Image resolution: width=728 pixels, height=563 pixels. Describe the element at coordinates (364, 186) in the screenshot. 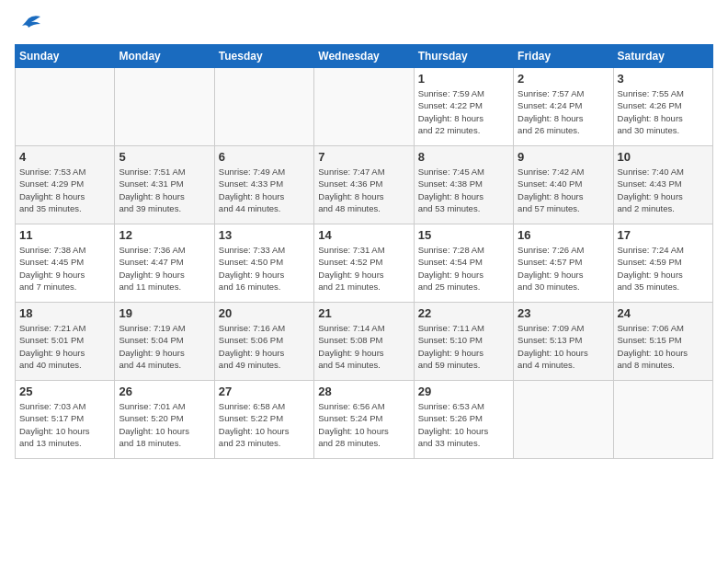

I see `calendar-cell: 7Sunrise: 7:47 AM Sunset: 4:36 PM Daylig…` at that location.